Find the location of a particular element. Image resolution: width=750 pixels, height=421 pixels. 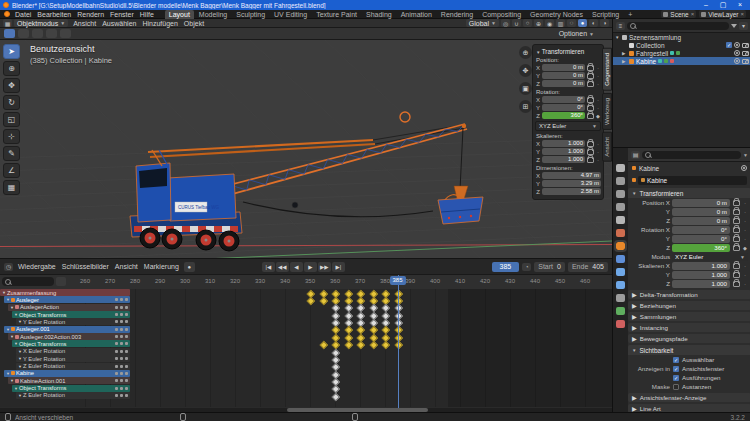

maximize-button: ▢ is located at coordinates (723, 5).